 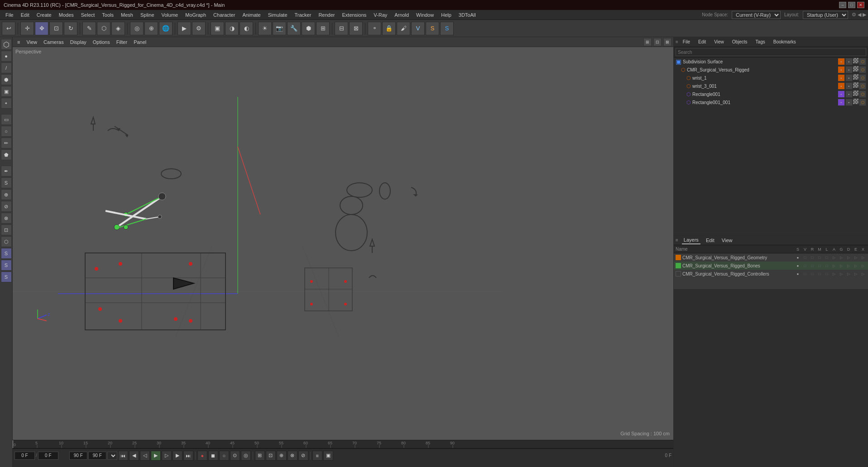 What do you see at coordinates (71, 29) in the screenshot?
I see `rotate-tool: ↻` at bounding box center [71, 29].